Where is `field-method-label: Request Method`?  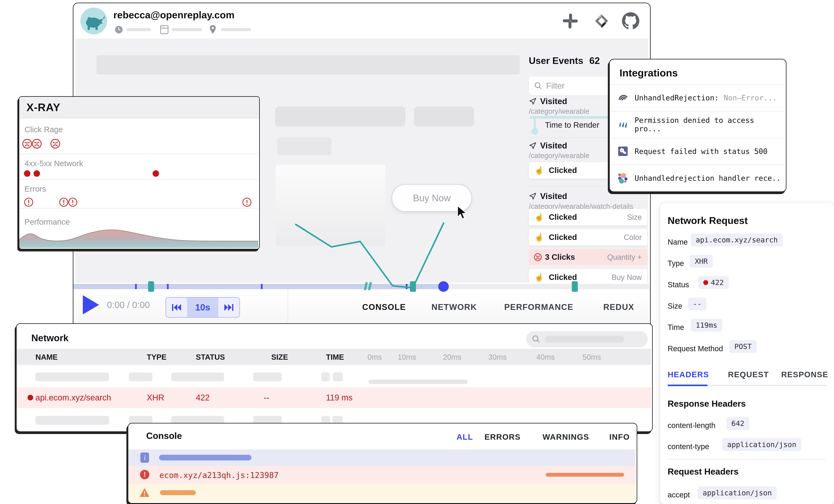
field-method-label: Request Method is located at coordinates (695, 349).